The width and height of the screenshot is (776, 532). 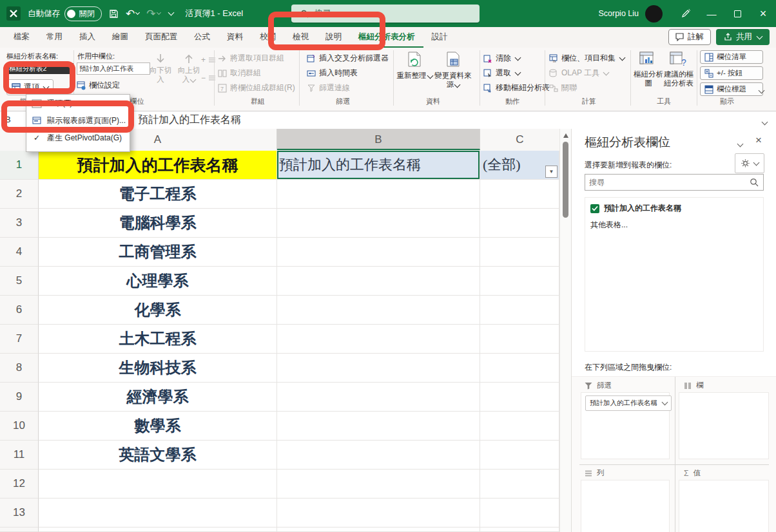 What do you see at coordinates (379, 223) in the screenshot?
I see `cell-B3` at bounding box center [379, 223].